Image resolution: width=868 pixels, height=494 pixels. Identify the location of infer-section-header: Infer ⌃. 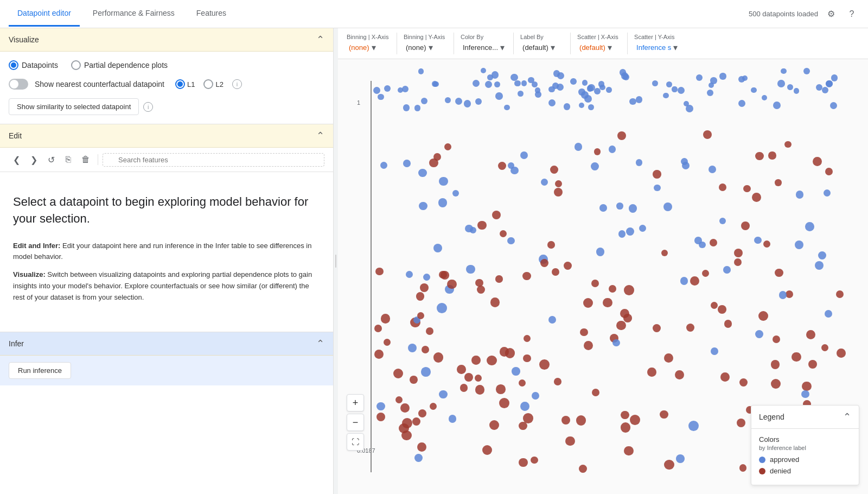
(167, 344).